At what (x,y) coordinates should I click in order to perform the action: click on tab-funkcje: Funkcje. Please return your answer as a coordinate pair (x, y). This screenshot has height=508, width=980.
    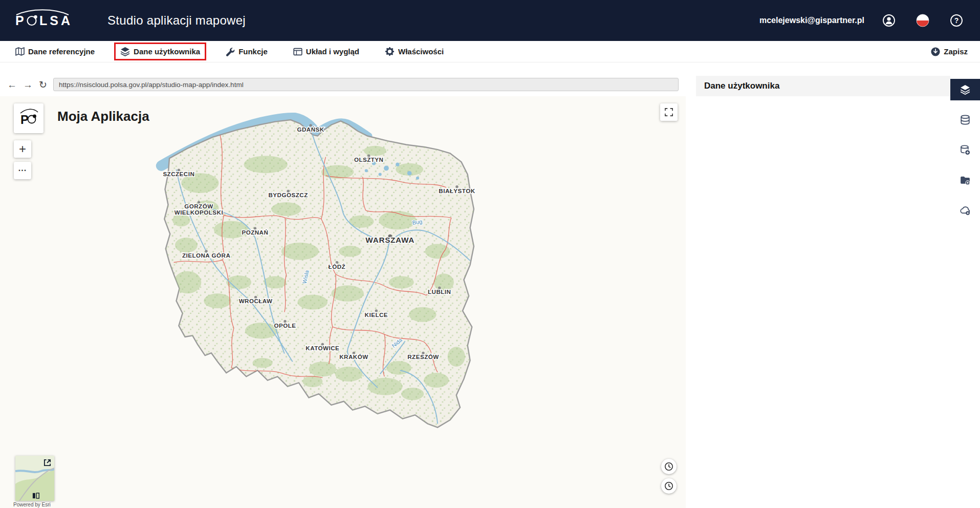
    Looking at the image, I should click on (247, 52).